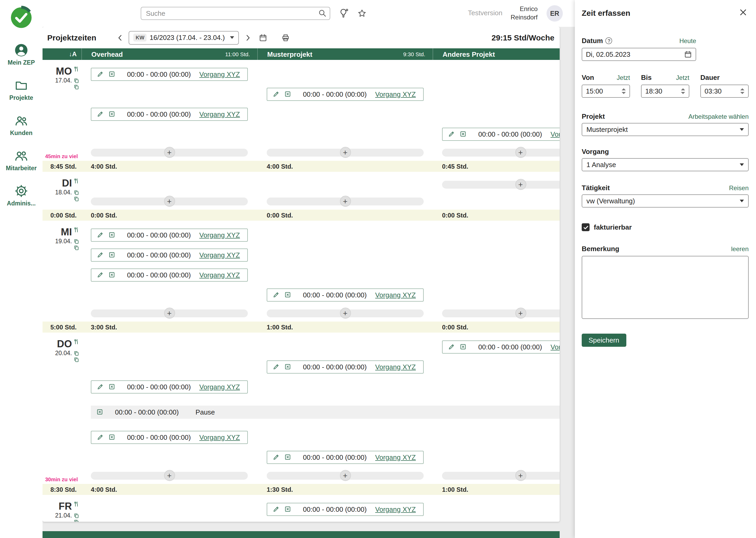  Describe the element at coordinates (21, 195) in the screenshot. I see `sidebar-item-adminis: Adminis...` at that location.